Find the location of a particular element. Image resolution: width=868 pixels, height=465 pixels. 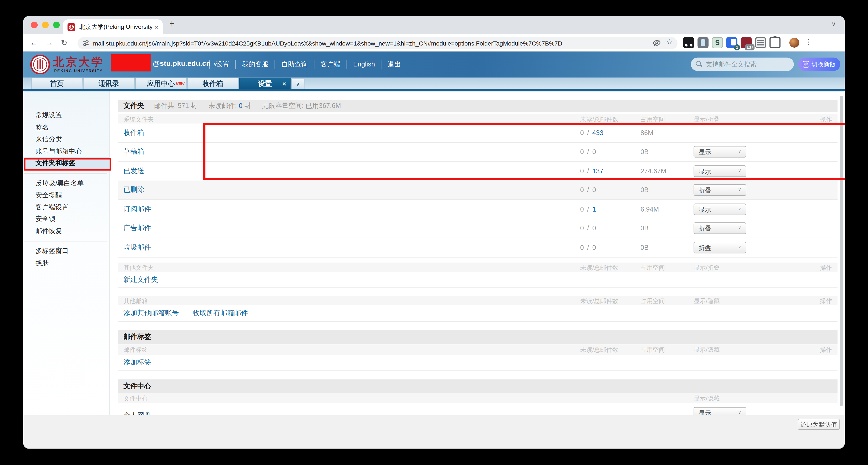

address-bar: mail.stu.pku.edu.cn/js6/main.jsp?sid=T0*… is located at coordinates (377, 43).